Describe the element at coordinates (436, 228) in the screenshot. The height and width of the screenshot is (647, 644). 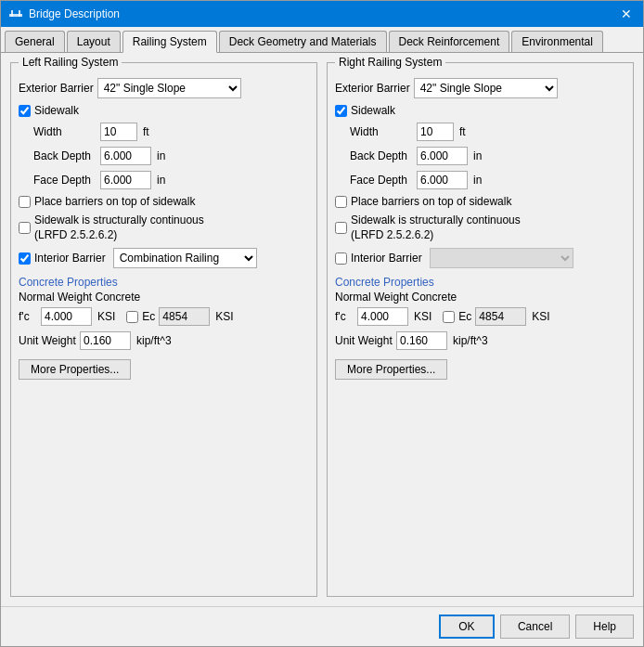
I see `right-structurally-continuous-label: Sidewalk is structurally continuous(LRFD…` at that location.